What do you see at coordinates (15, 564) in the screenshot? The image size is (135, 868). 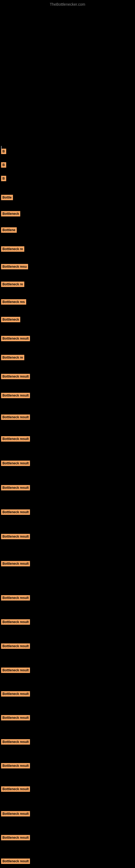 I see `result-item-22: Bottleneck result` at bounding box center [15, 564].